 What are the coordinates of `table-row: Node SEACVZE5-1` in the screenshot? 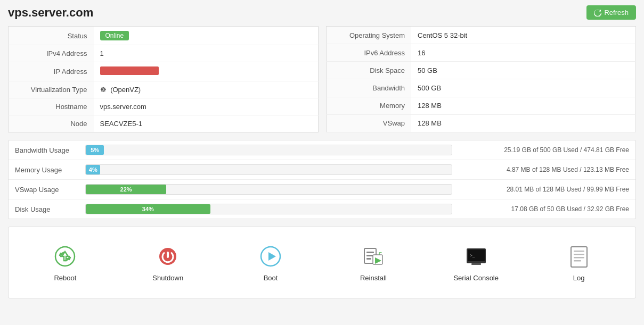 It's located at (164, 124).